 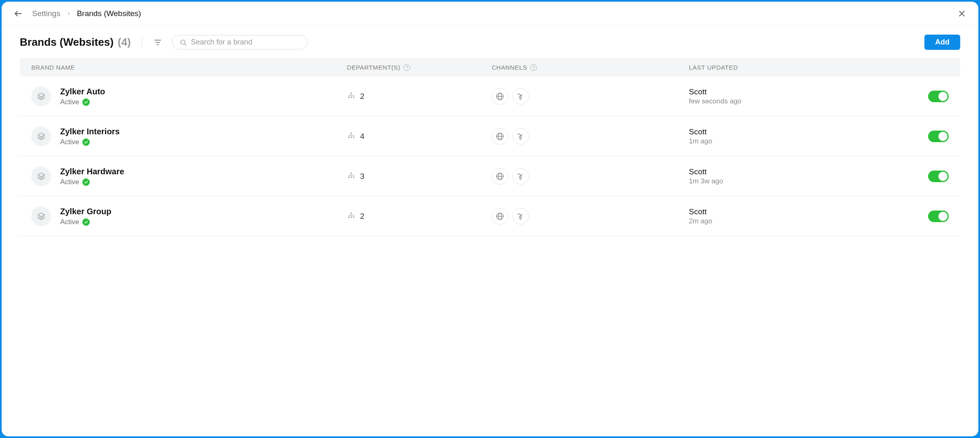 I want to click on arrow-left-icon, so click(x=18, y=14).